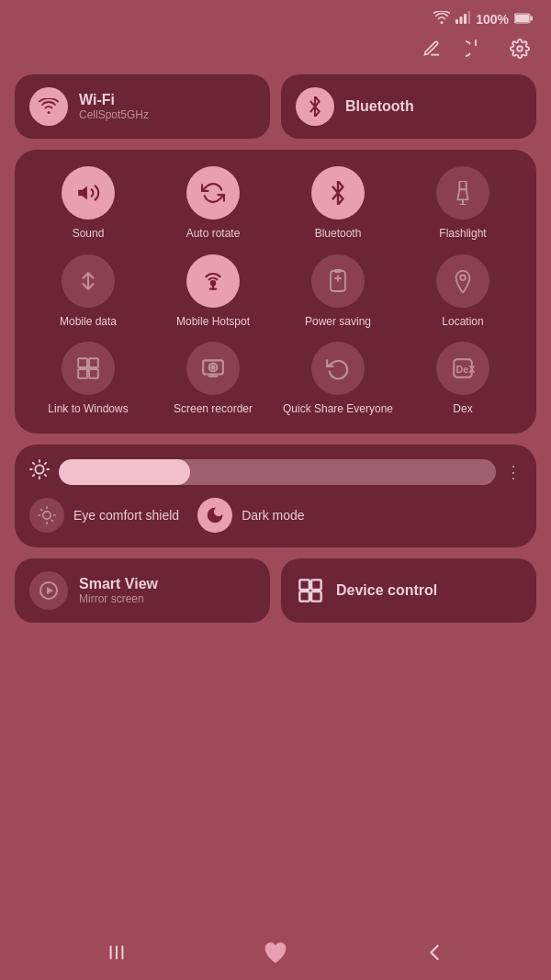 The width and height of the screenshot is (551, 980). I want to click on eye-comfort-item: Eye comfort shield, so click(105, 515).